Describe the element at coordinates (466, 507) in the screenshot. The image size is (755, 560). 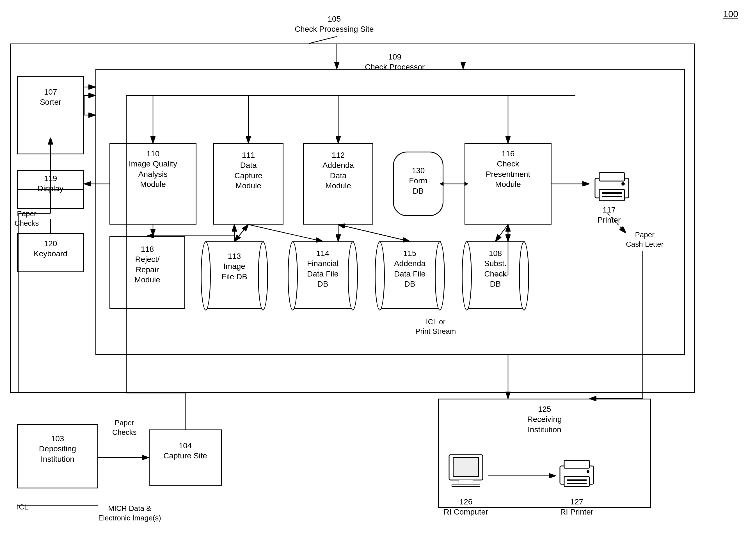
I see `ri-computer-label: 126RI Computer` at that location.